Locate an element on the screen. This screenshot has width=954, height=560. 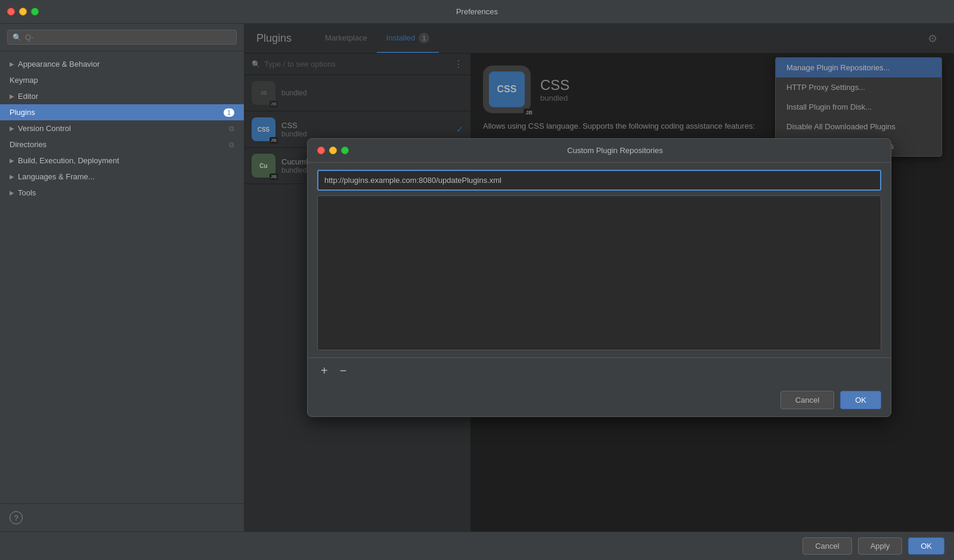
search-wrap: 🔍 is located at coordinates (122, 37).